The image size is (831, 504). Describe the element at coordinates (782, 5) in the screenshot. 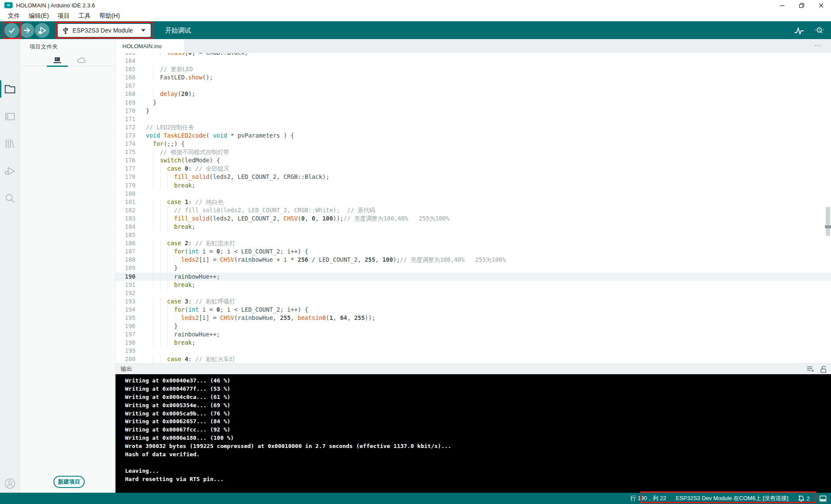

I see `minimize-button` at that location.